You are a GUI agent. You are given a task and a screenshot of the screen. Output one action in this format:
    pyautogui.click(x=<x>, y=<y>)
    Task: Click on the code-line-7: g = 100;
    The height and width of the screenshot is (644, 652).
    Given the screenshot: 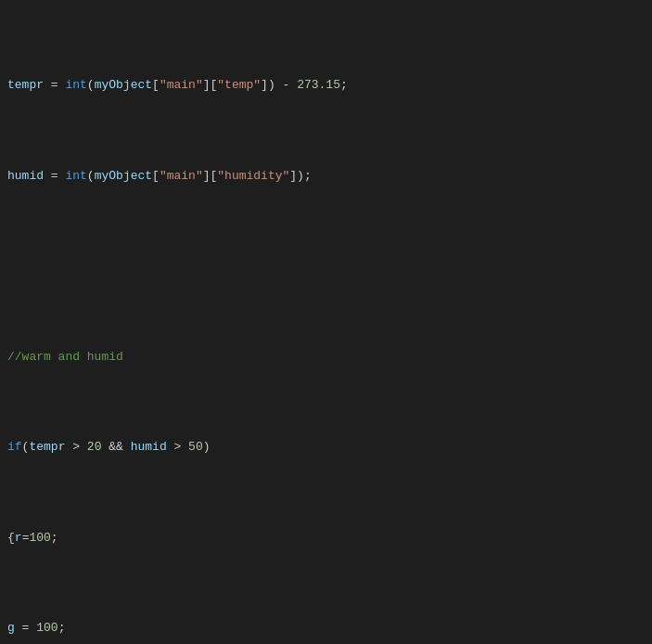 What is the action you would take?
    pyautogui.click(x=326, y=628)
    